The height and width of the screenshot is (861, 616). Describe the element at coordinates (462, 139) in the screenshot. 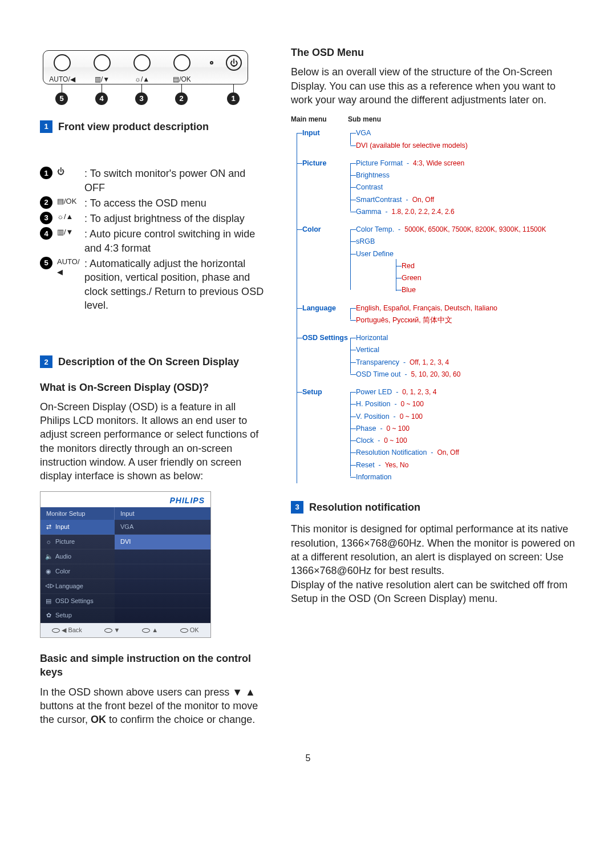

I see `tree-sub-group: VGADVI (available for selective models)` at that location.